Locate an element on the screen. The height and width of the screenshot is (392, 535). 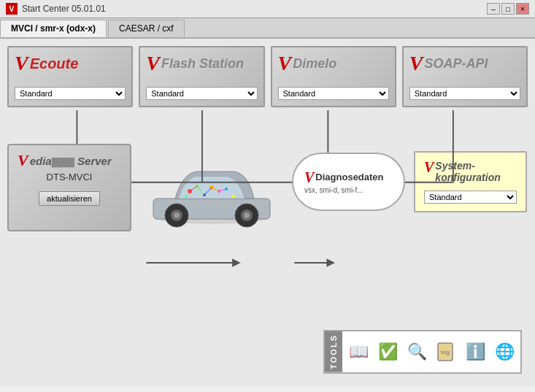
tools-area: TOOLS 📖 ✅ 🔍 log ℹ️ 🌐 is located at coordinates (423, 352).